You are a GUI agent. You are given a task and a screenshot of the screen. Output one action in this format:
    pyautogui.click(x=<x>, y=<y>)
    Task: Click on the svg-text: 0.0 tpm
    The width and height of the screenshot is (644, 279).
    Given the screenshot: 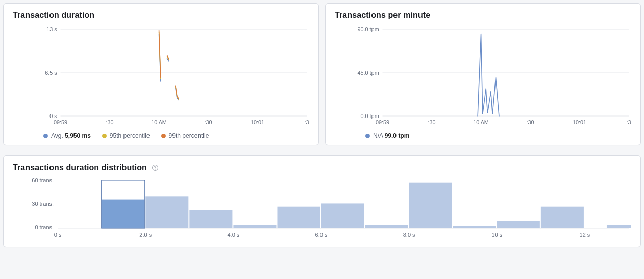 What is the action you would take?
    pyautogui.click(x=370, y=116)
    